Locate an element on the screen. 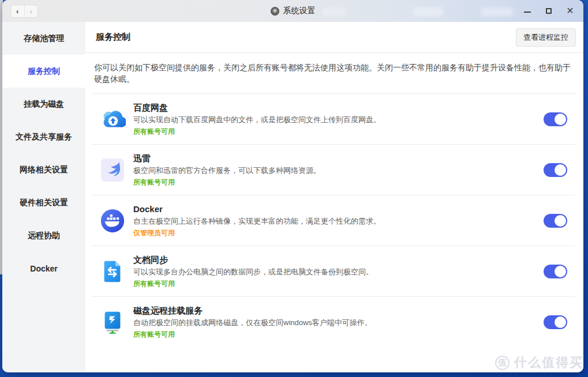 The width and height of the screenshot is (588, 377). sidebar-item-docker: Docker is located at coordinates (44, 269).